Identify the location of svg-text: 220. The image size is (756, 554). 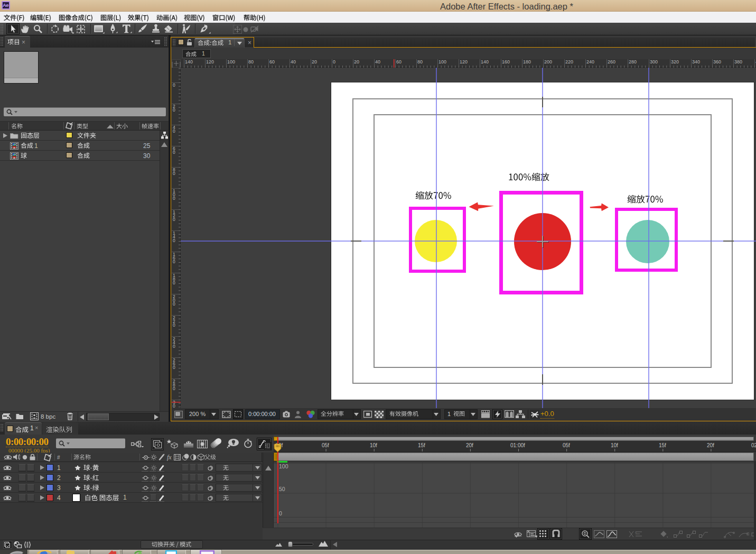
(570, 62).